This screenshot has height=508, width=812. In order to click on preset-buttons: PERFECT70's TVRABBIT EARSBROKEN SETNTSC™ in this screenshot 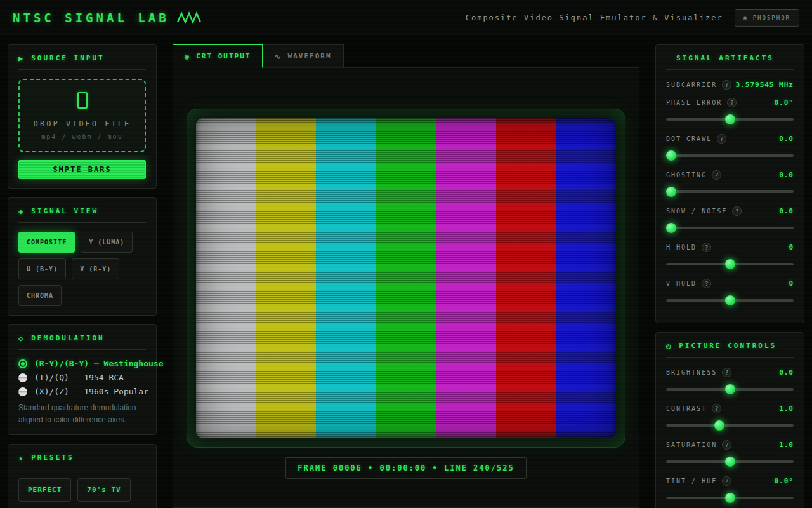, I will do `click(82, 493)`.